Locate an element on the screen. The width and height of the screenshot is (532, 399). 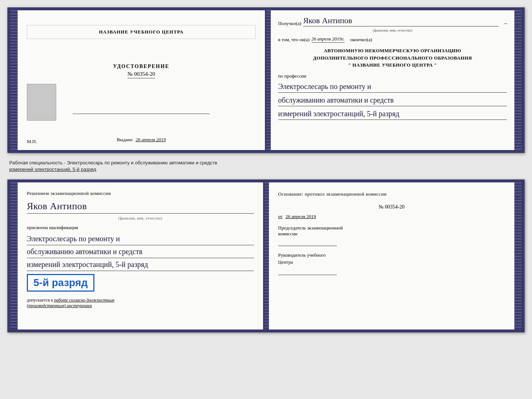
poluchil-label: Получил(а) is located at coordinates (290, 24).